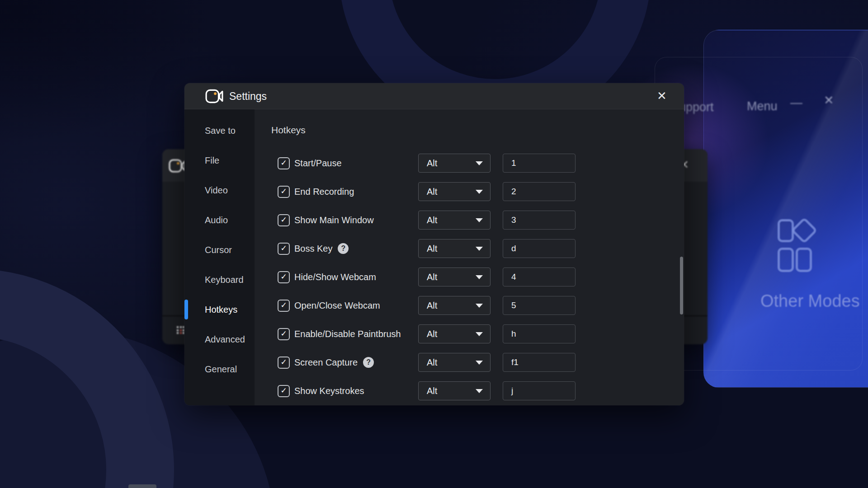  What do you see at coordinates (539, 249) in the screenshot?
I see `hotkey-key-input: d` at bounding box center [539, 249].